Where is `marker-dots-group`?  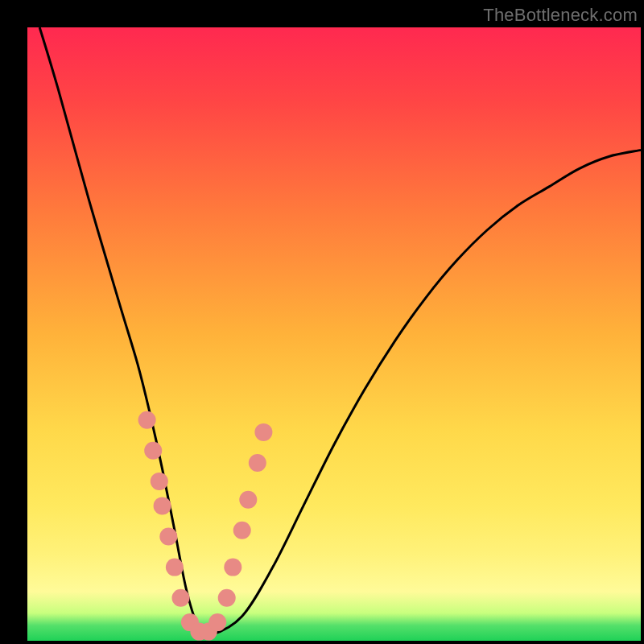 marker-dots-group is located at coordinates (206, 526).